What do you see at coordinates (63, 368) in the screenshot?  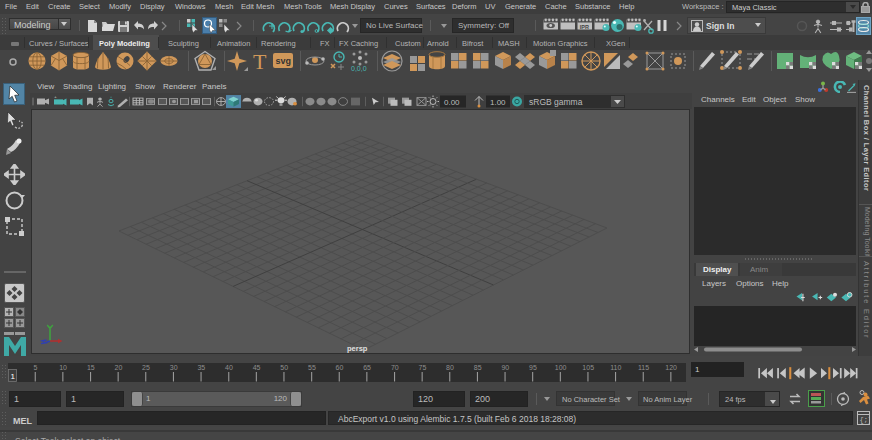 I see `svg-text: 10` at bounding box center [63, 368].